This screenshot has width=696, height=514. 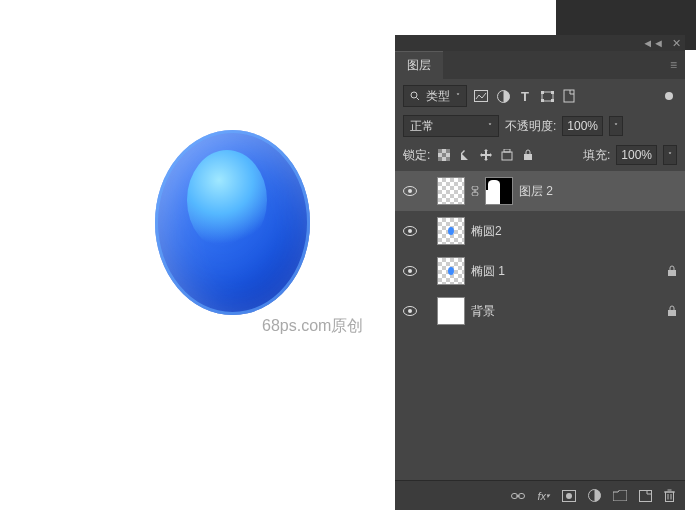 I want to click on layer-name: 图层 2, so click(x=598, y=192).